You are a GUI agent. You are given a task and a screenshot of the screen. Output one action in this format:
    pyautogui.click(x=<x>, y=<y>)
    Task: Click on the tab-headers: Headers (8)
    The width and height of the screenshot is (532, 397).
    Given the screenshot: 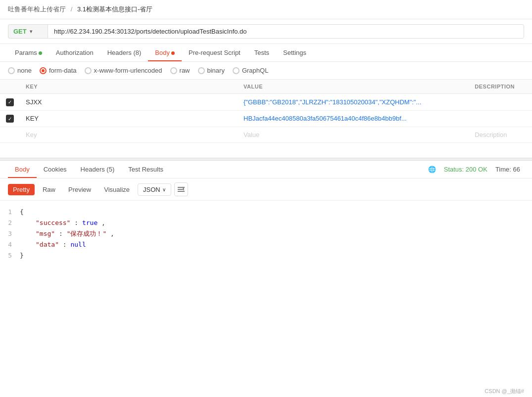 What is the action you would take?
    pyautogui.click(x=125, y=52)
    